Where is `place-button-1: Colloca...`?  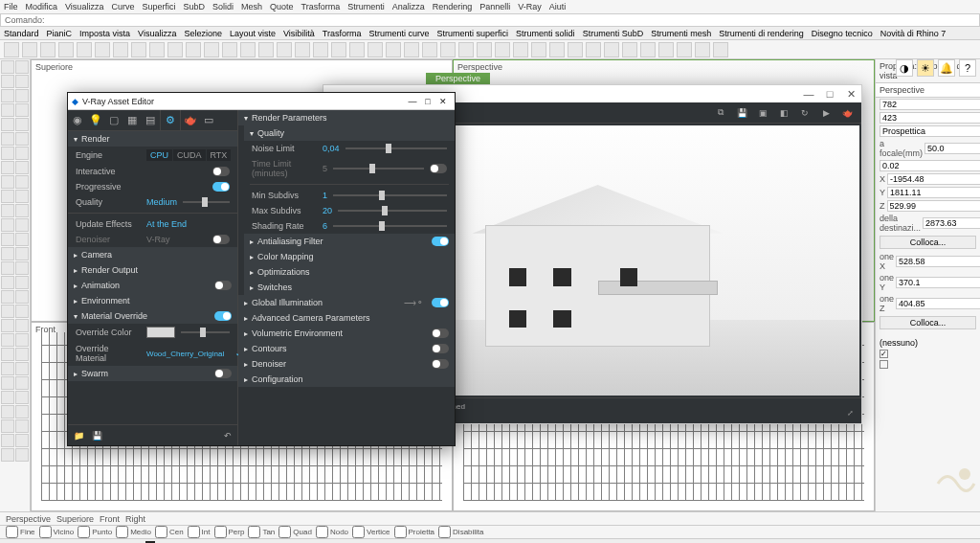
place-button-1: Colloca... is located at coordinates (928, 242).